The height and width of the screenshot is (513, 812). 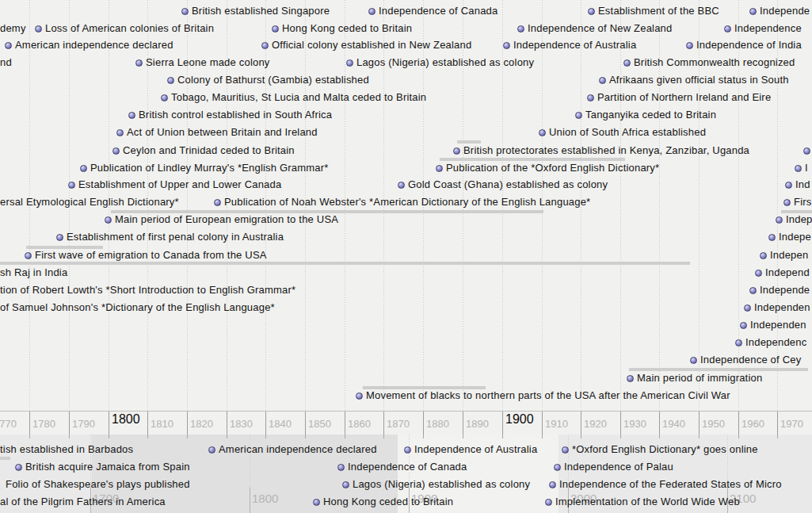 I want to click on event-label: *Oxford English Dictionary* goes online, so click(x=665, y=450).